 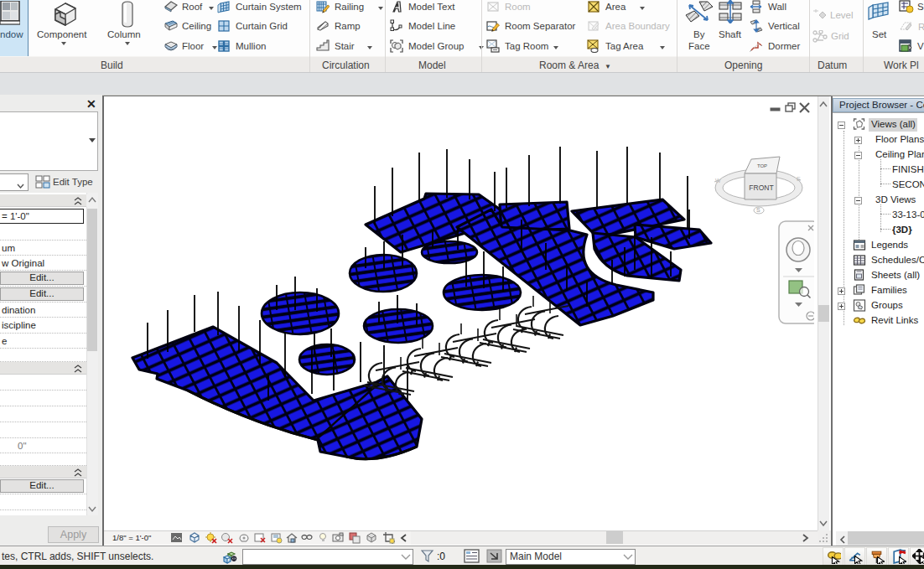 What do you see at coordinates (761, 188) in the screenshot?
I see `svg-text: FRONT` at bounding box center [761, 188].